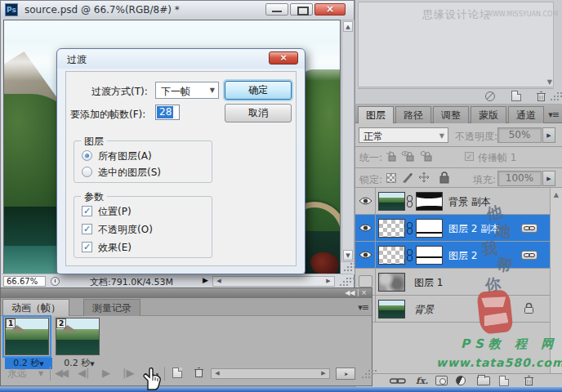 This screenshot has height=392, width=562. I want to click on document-titlebar: Ps source.psd @ 66.7%(RGB/8#) * ×, so click(177, 10).